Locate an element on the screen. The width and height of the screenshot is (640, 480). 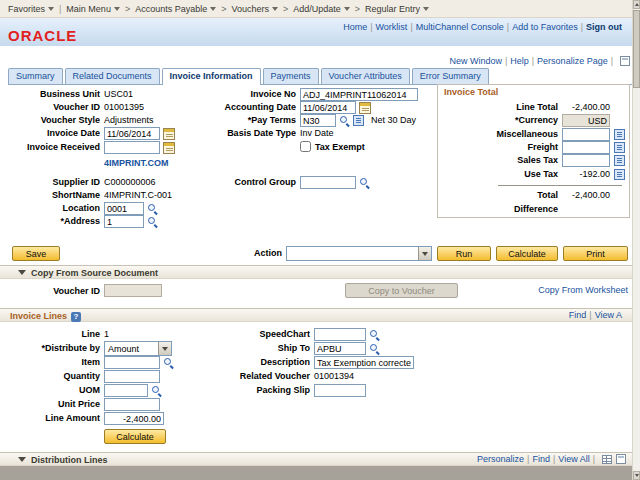
help-link: Help is located at coordinates (520, 61).